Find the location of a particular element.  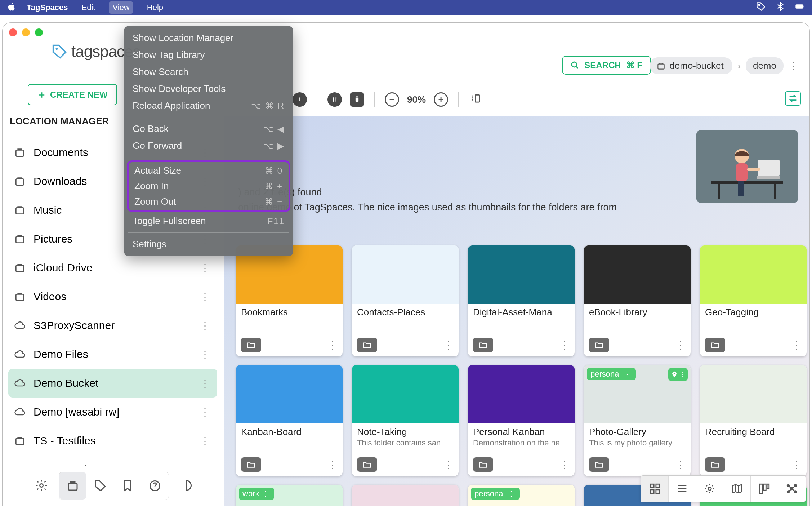

menu-item-label: Go Back is located at coordinates (151, 129).